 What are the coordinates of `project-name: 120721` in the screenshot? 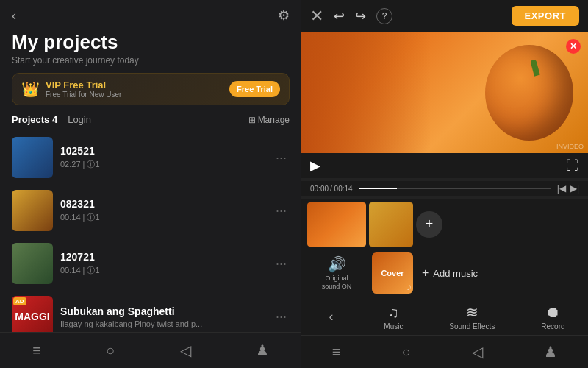 It's located at (163, 257).